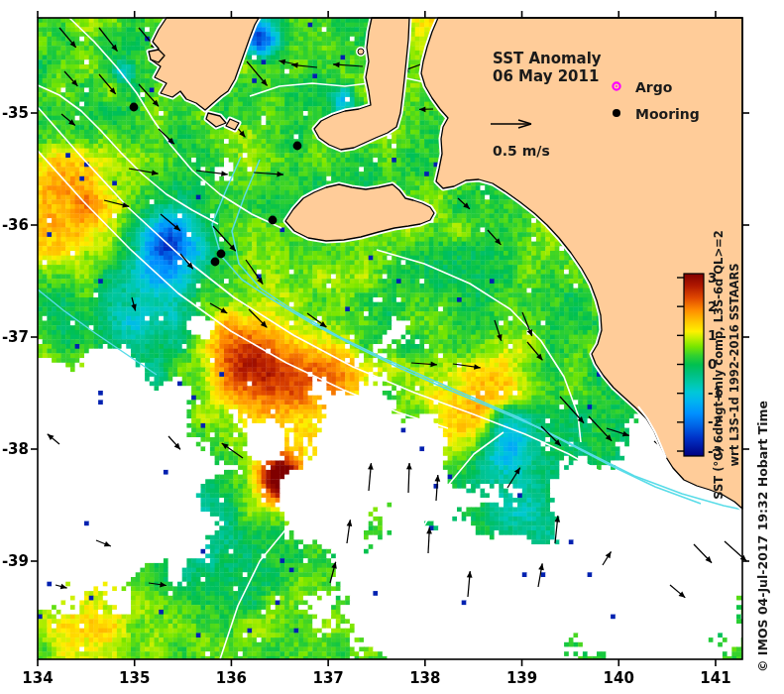 The width and height of the screenshot is (784, 694). Describe the element at coordinates (716, 678) in the screenshot. I see `x-tick-label: 141` at that location.